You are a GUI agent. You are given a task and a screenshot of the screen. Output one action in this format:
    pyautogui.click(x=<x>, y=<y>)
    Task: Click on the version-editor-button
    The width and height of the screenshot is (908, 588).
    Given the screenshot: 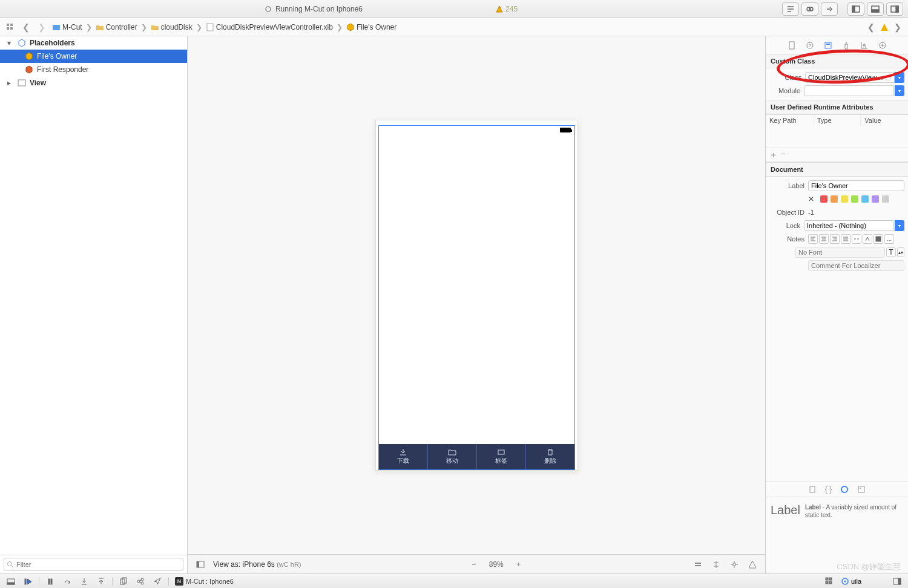 What is the action you would take?
    pyautogui.click(x=829, y=9)
    